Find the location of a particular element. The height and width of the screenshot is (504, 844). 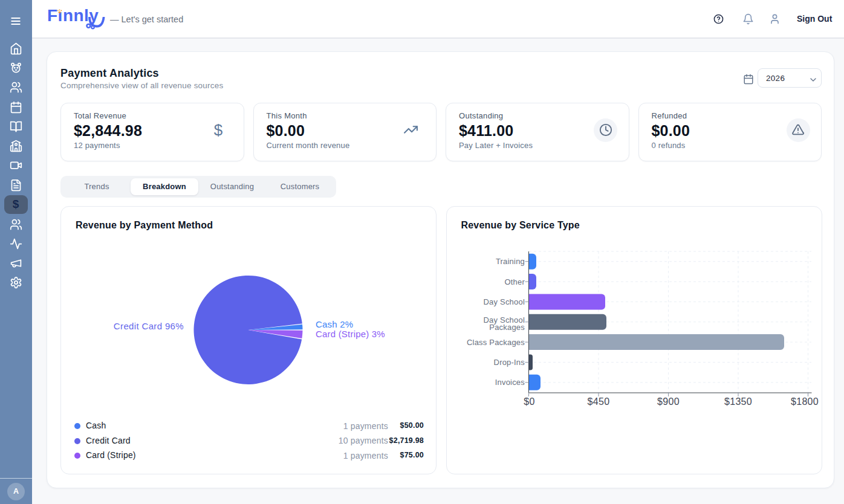

svg-text: Cash 2% is located at coordinates (334, 324).